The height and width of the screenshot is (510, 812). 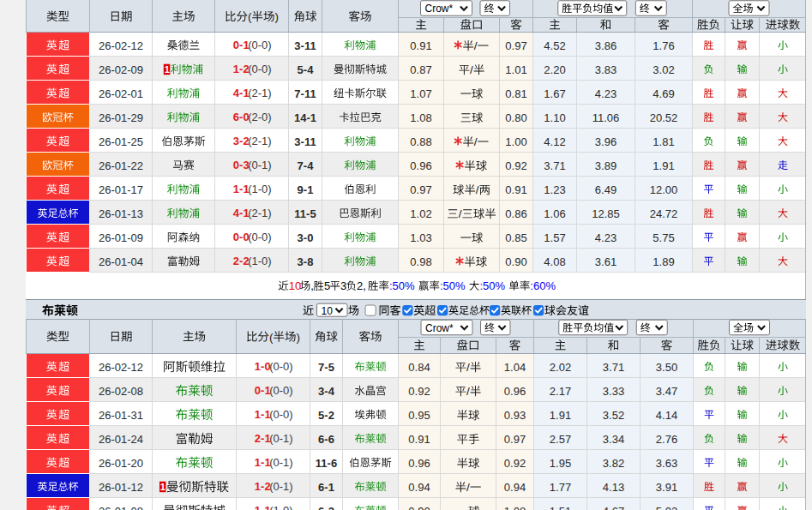 I want to click on svg-text: 3-0, so click(x=305, y=238).